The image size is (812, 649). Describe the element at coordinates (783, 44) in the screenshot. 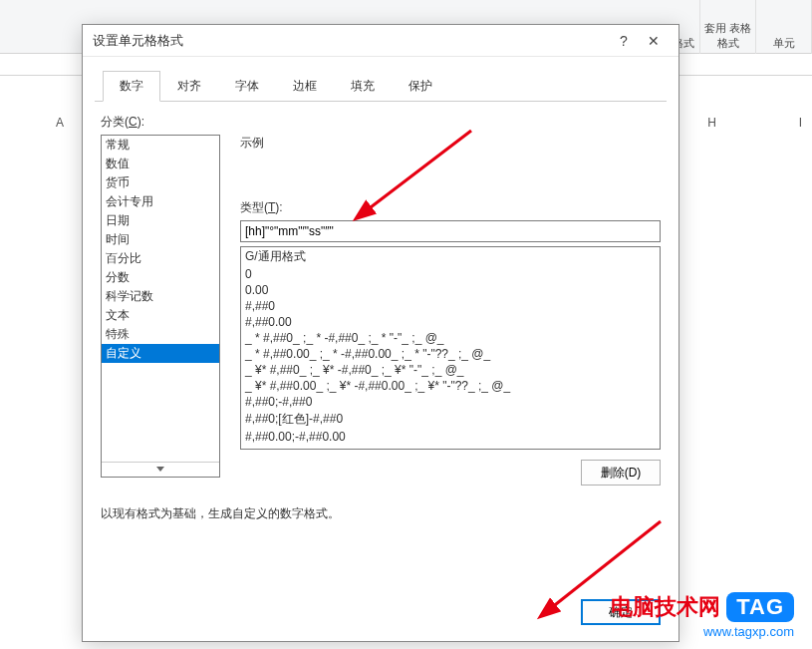

I see `ribbon-group-cell: 单元` at that location.